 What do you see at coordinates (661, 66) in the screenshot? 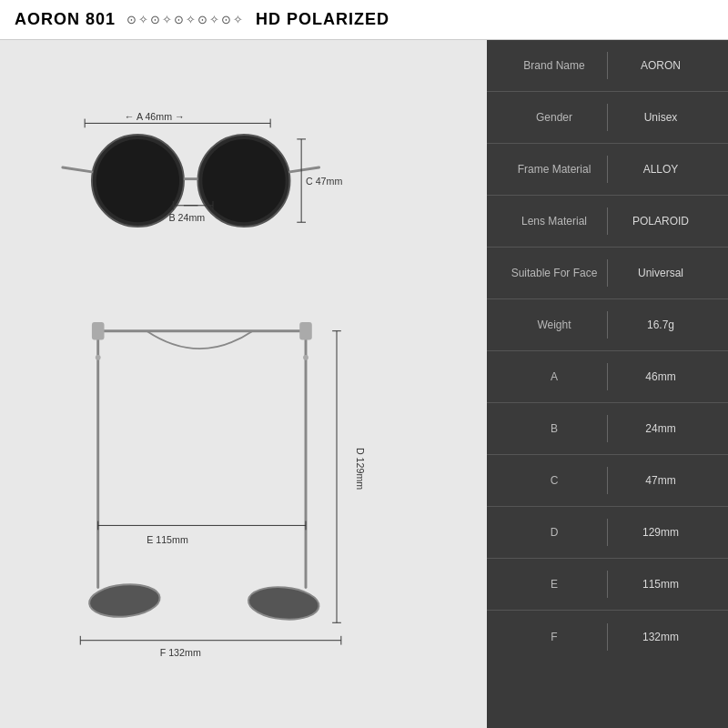
I see `spec-value: AORON` at bounding box center [661, 66].